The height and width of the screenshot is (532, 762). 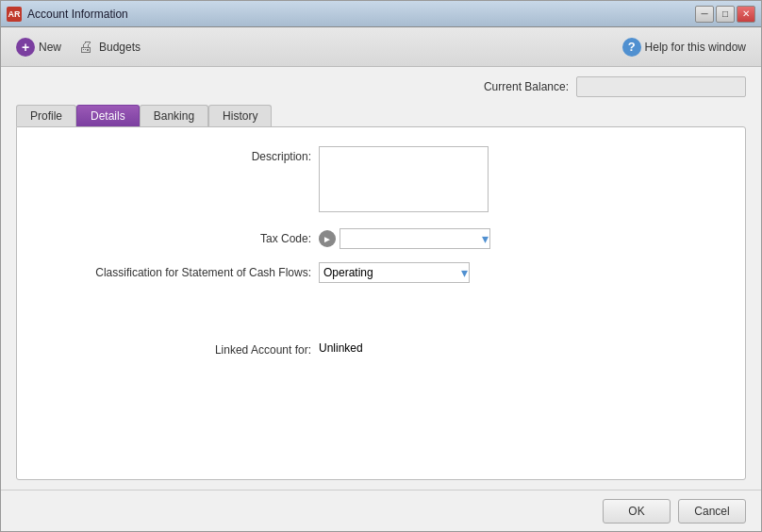 I want to click on description-field-wrapper, so click(x=522, y=181).